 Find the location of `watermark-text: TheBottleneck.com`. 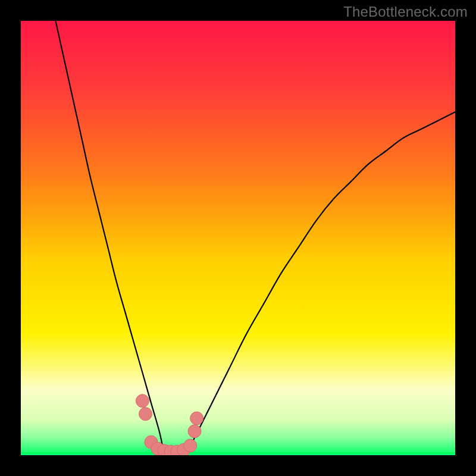

watermark-text: TheBottleneck.com is located at coordinates (406, 12).